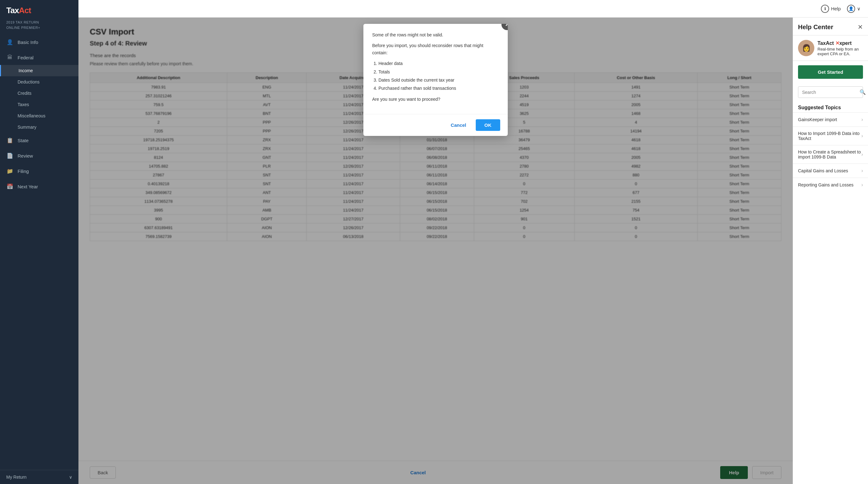  What do you see at coordinates (854, 9) in the screenshot?
I see `user-menu: 👤 ∨` at bounding box center [854, 9].